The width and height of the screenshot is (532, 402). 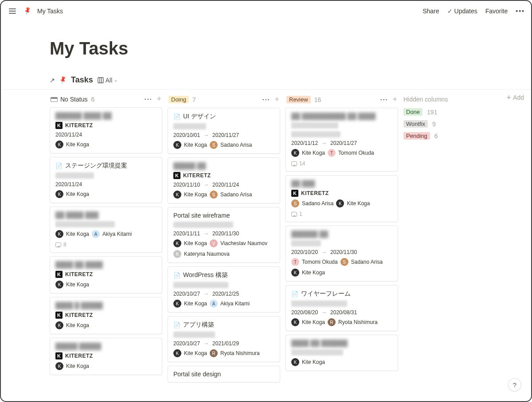 I want to click on card-date: 2020/11/10→2020/11/24, so click(x=224, y=185).